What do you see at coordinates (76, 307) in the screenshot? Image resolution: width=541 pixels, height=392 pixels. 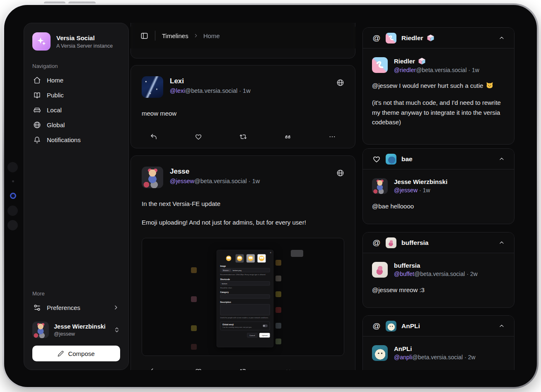 I see `sidebar-item-preferences: Preferences` at bounding box center [76, 307].